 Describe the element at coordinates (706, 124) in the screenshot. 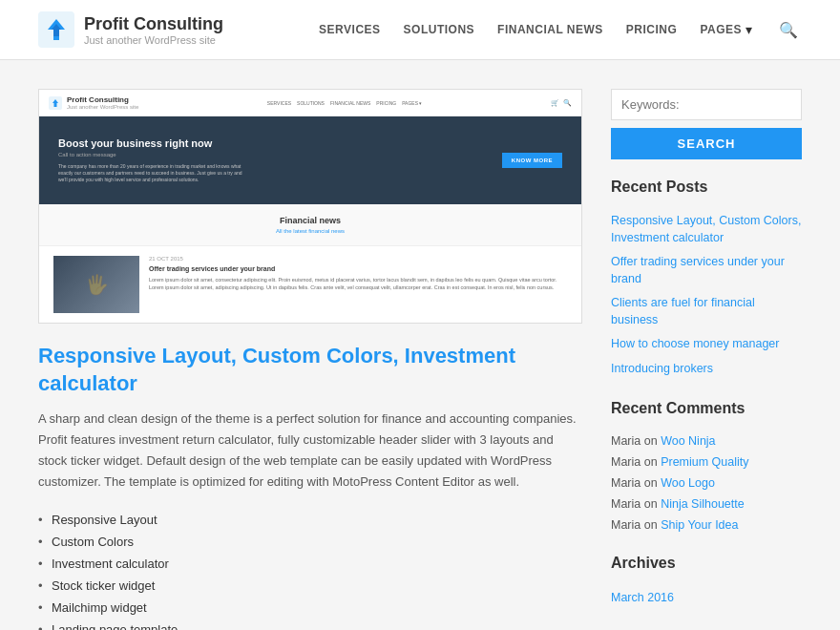

I see `search-box: SEARCH` at that location.